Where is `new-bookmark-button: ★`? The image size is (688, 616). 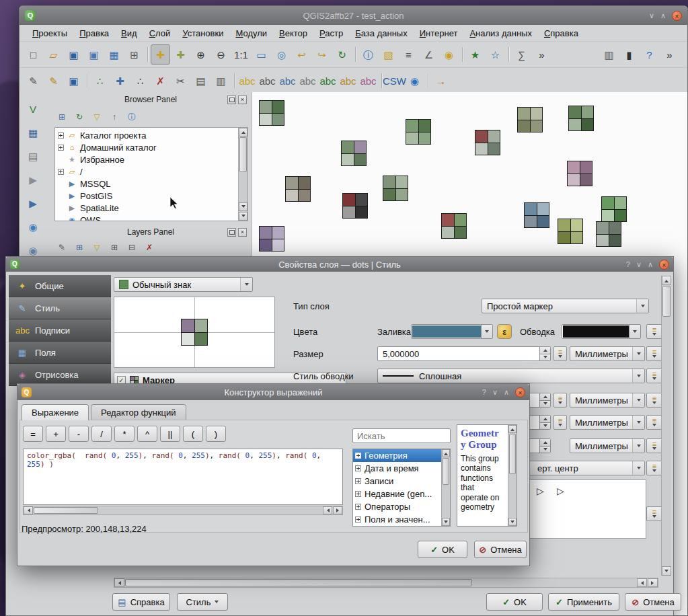 new-bookmark-button: ★ is located at coordinates (475, 54).